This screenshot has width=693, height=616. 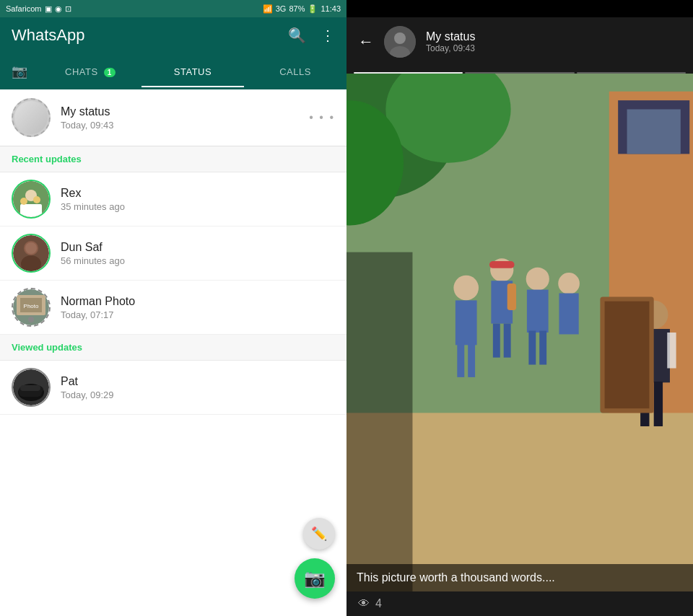 What do you see at coordinates (31, 118) in the screenshot?
I see `my-status-avatar` at bounding box center [31, 118].